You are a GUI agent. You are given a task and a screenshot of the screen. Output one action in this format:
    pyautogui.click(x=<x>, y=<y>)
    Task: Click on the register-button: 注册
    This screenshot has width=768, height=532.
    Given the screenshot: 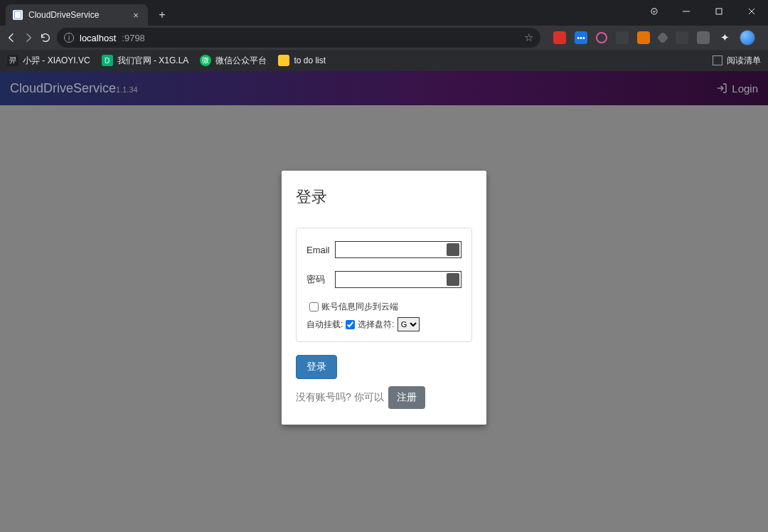 What is the action you would take?
    pyautogui.click(x=407, y=398)
    